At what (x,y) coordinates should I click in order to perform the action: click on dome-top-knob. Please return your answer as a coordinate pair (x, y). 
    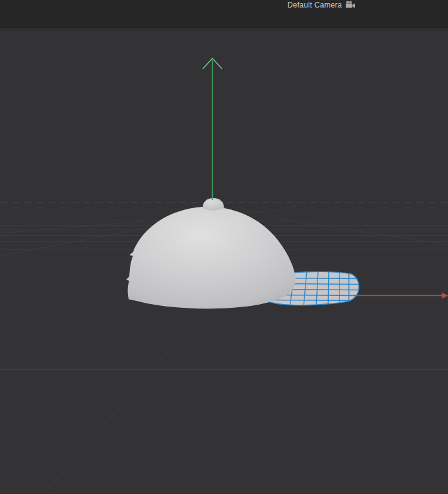
    Looking at the image, I should click on (213, 204).